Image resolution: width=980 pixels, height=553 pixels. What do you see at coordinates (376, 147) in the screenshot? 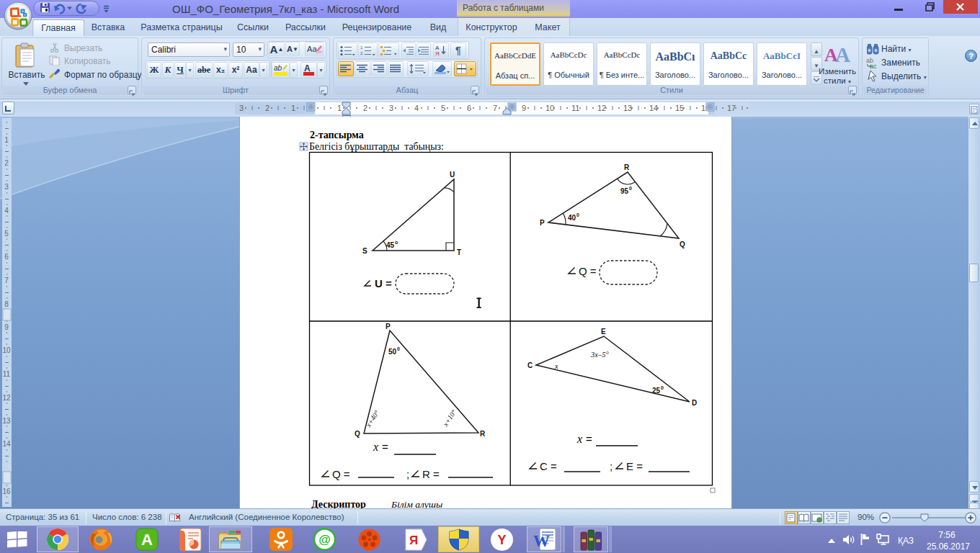
I see `svg-text: Белгісіз бұрыштарды табыңыз:` at bounding box center [376, 147].